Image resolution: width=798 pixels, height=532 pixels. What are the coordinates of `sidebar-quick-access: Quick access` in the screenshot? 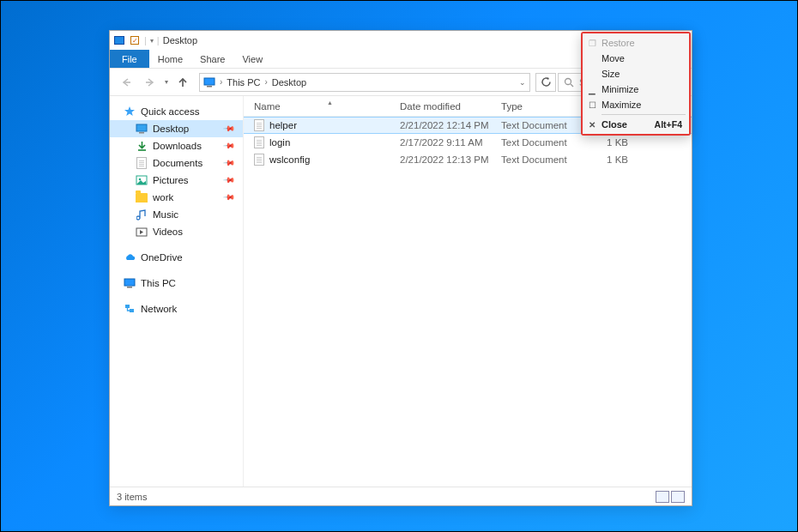 It's located at (177, 112).